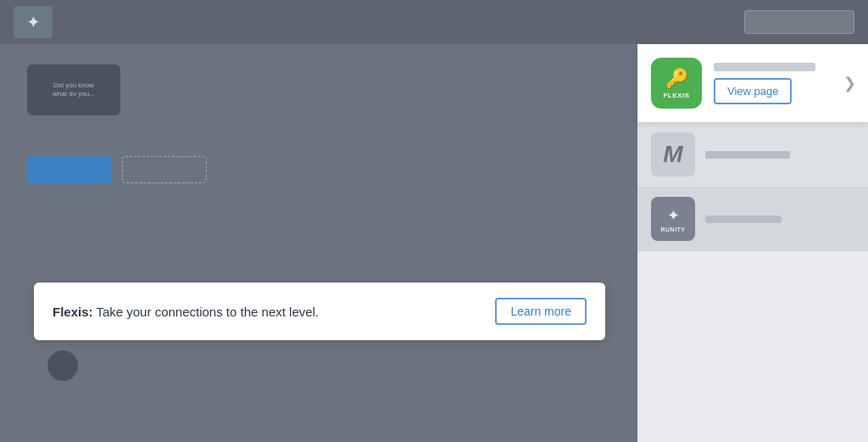 Image resolution: width=868 pixels, height=442 pixels. Describe the element at coordinates (320, 311) in the screenshot. I see `banner-notification: Flexis: Take your connections to the nex…` at that location.